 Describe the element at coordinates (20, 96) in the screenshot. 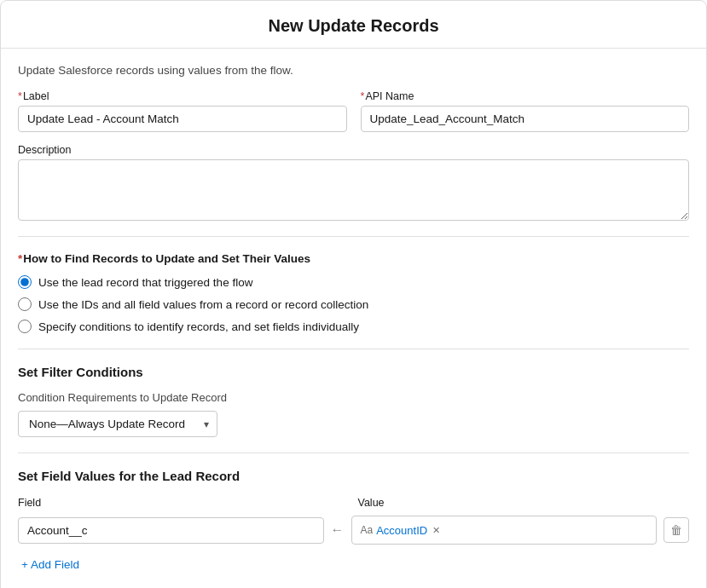

I see `label-required-star: *` at that location.